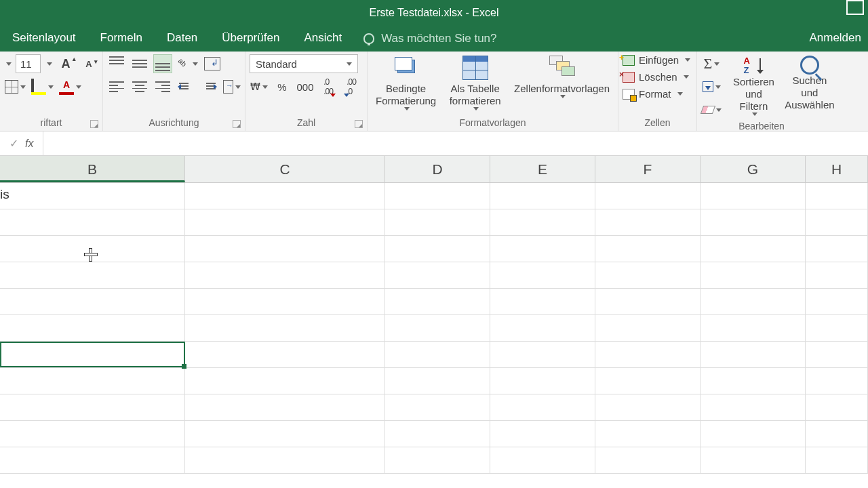 The width and height of the screenshot is (868, 488). Describe the element at coordinates (259, 87) in the screenshot. I see `accounting-format-button: ₩` at that location.